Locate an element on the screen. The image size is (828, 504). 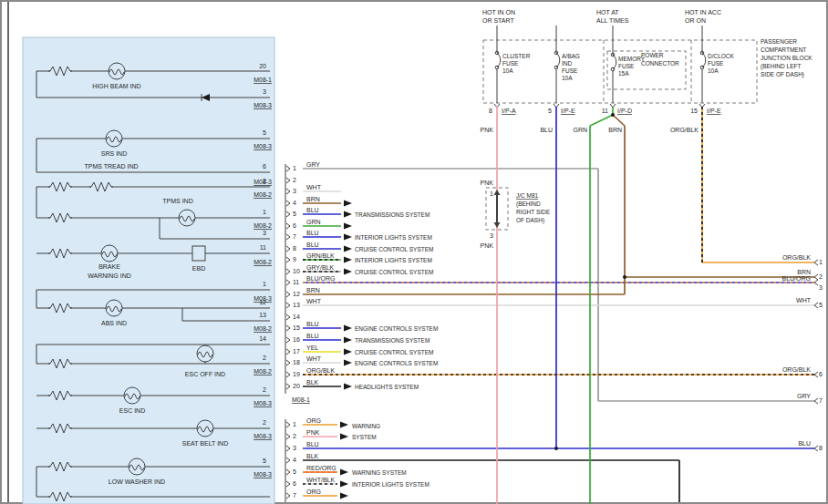
wire-color-label: WHT is located at coordinates (804, 301).